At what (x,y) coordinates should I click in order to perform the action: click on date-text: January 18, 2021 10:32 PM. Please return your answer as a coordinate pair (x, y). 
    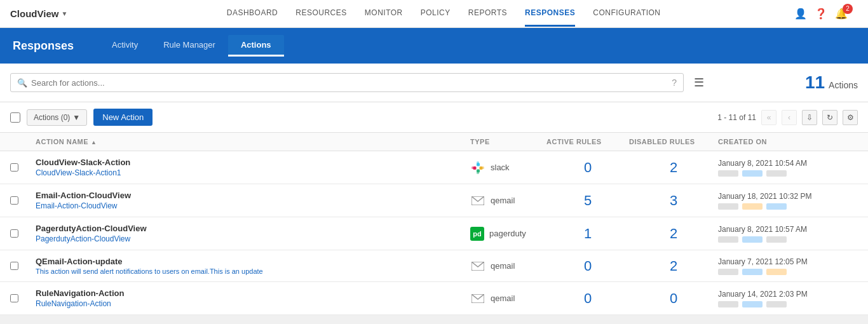
    Looking at the image, I should click on (788, 196).